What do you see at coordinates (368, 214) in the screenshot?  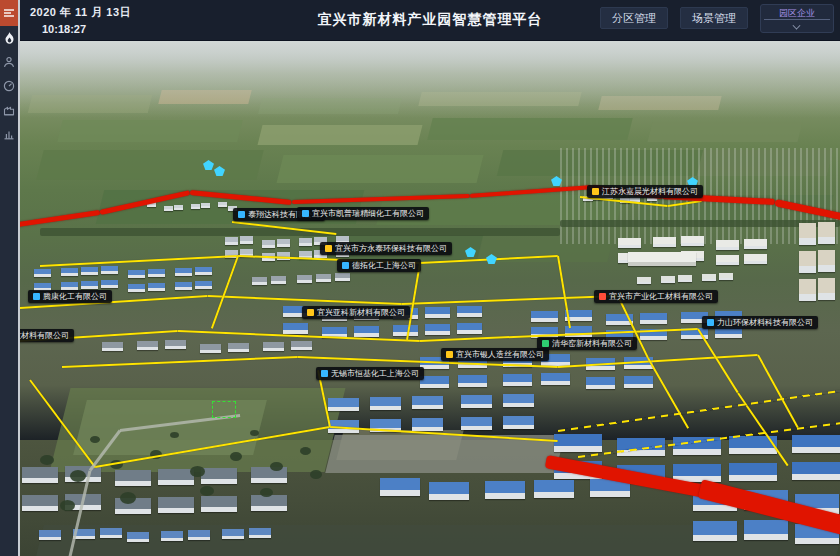 I see `company-name: 宜兴市凯普瑞精细化工有限公司` at bounding box center [368, 214].